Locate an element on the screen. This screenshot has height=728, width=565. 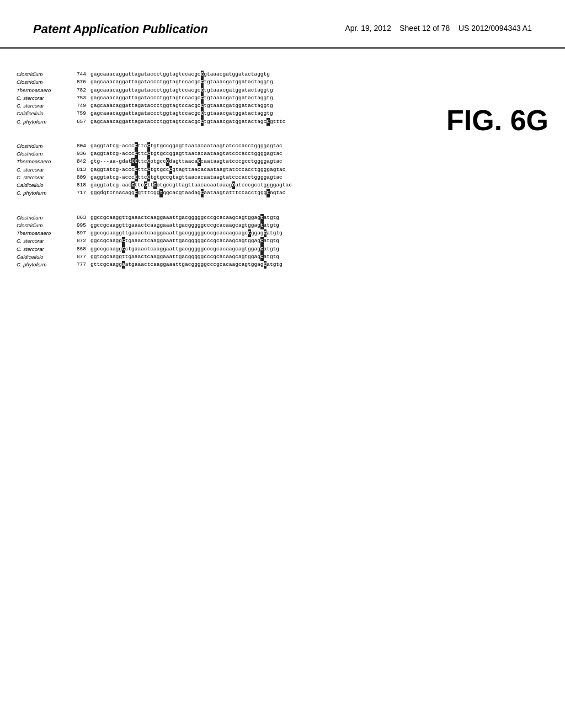
species-column-2: Clostridium Clostridium Thermoanaero C. … is located at coordinates (41, 170).